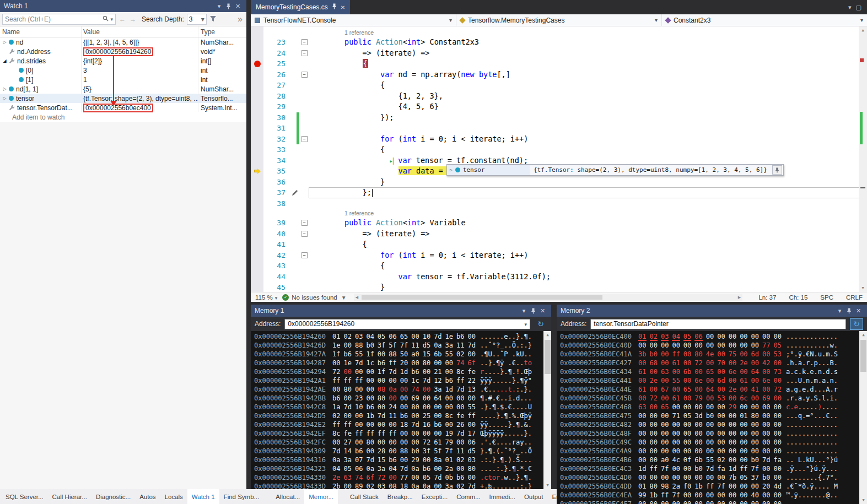  I want to click on memory-byte: 29, so click(415, 460).